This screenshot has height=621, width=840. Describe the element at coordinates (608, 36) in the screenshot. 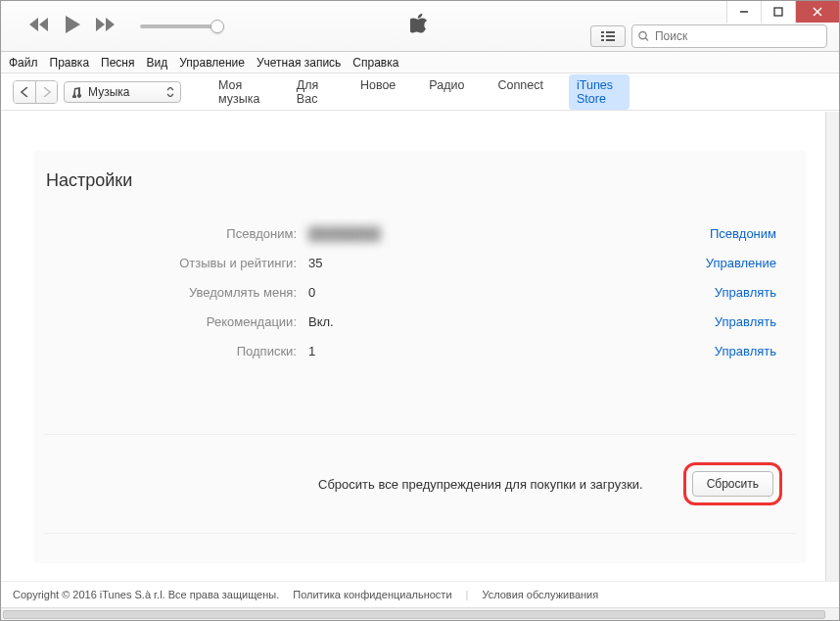

I see `list-view-button` at that location.